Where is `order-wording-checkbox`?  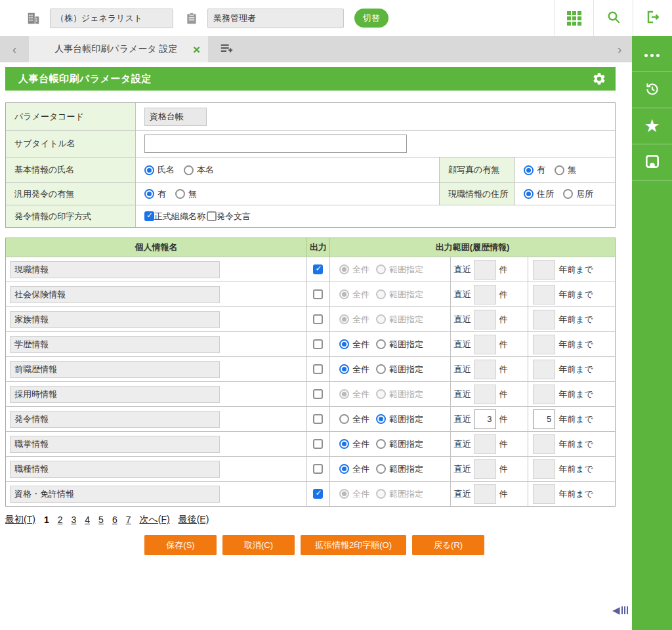 order-wording-checkbox is located at coordinates (211, 217).